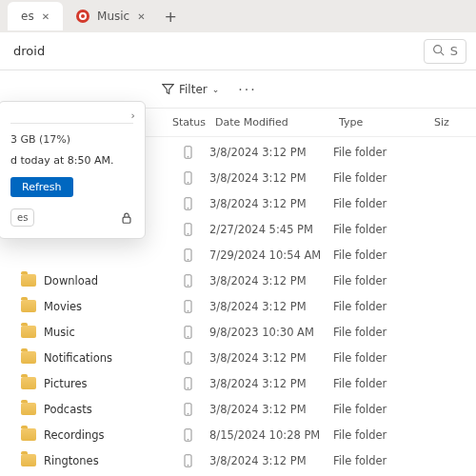 Image resolution: width=476 pixels, height=476 pixels. Describe the element at coordinates (271, 229) in the screenshot. I see `item-date: 2/27/2024 5:45 PM` at that location.